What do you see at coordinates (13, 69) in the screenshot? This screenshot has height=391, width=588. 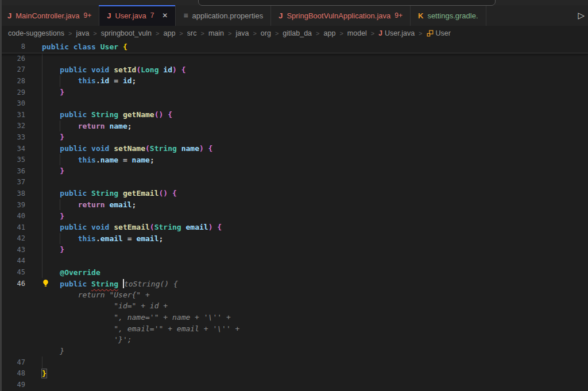 I see `line-number: 27` at bounding box center [13, 69].